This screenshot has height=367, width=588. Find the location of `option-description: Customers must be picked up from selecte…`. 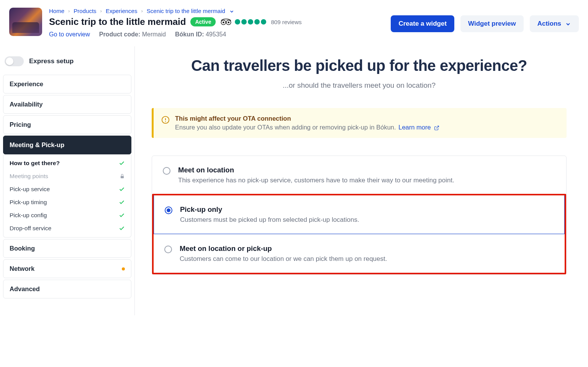

option-description: Customers must be picked up from selecte… is located at coordinates (270, 220).